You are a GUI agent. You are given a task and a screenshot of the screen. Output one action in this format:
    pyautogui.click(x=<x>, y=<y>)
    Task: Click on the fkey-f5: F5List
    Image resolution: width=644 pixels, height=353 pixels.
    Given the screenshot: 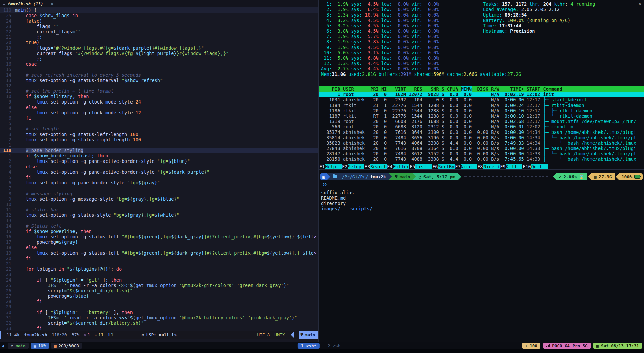 What is the action you would take?
    pyautogui.click(x=421, y=167)
    